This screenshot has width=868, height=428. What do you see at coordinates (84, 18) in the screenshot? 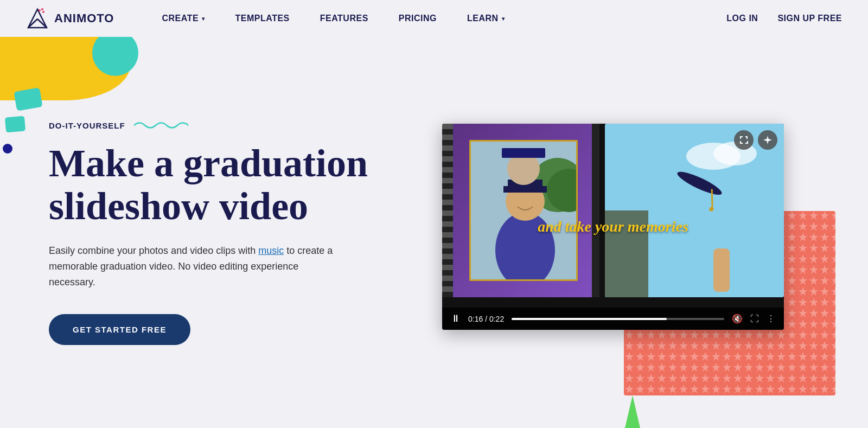
I see `logo-text: ANIMOTO` at bounding box center [84, 18].